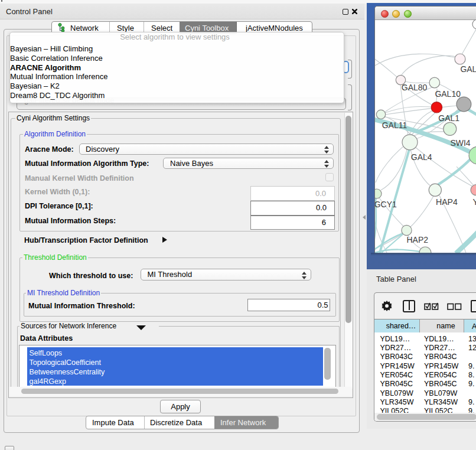 This screenshot has height=450, width=476. What do you see at coordinates (395, 125) in the screenshot?
I see `svg-text: GAL11` at bounding box center [395, 125].